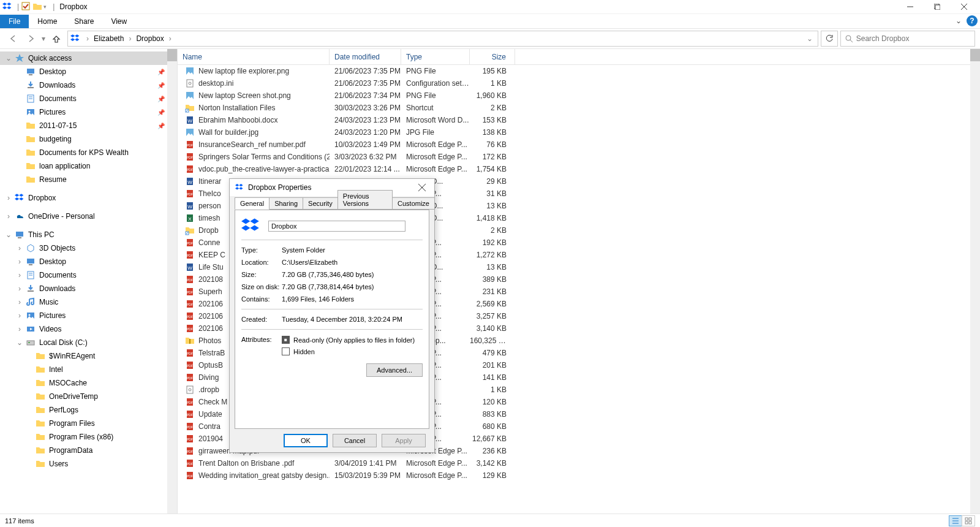 This screenshot has height=527, width=980. I want to click on file-row: desktop.ini 21/06/2023 7:35 PM Configura…, so click(579, 83).